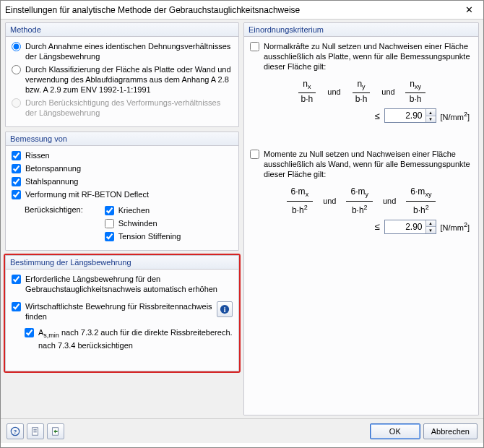  I want to click on check-economic-label: Wirtschaftlichste Bewehrung für Rissbrei…, so click(118, 311).